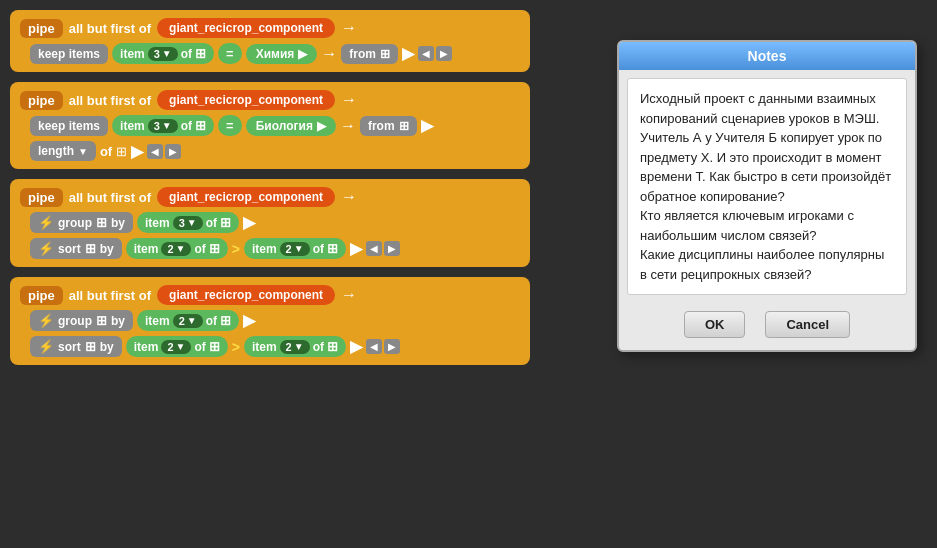  What do you see at coordinates (767, 186) in the screenshot?
I see `notes-body: Исходный проект с данными взаимных копир…` at bounding box center [767, 186].